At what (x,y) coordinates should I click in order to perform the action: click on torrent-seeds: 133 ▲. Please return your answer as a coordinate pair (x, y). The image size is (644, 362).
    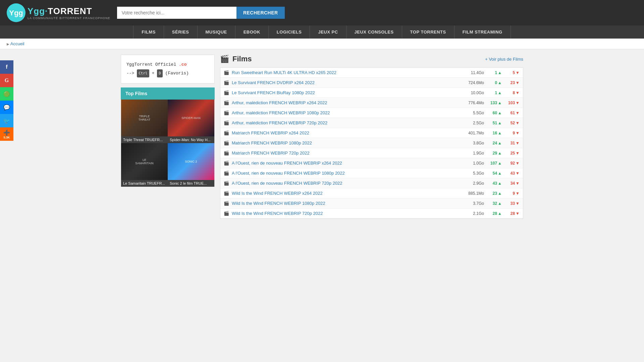
    Looking at the image, I should click on (494, 103).